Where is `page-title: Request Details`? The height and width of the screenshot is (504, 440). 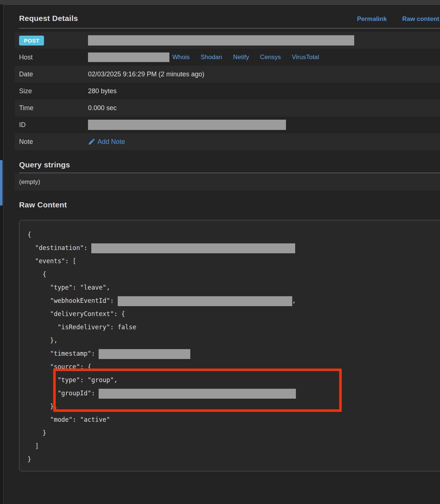 page-title: Request Details is located at coordinates (48, 18).